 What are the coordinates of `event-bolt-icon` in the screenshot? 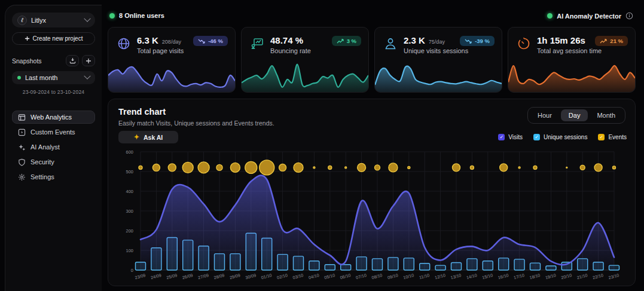 It's located at (22, 132).